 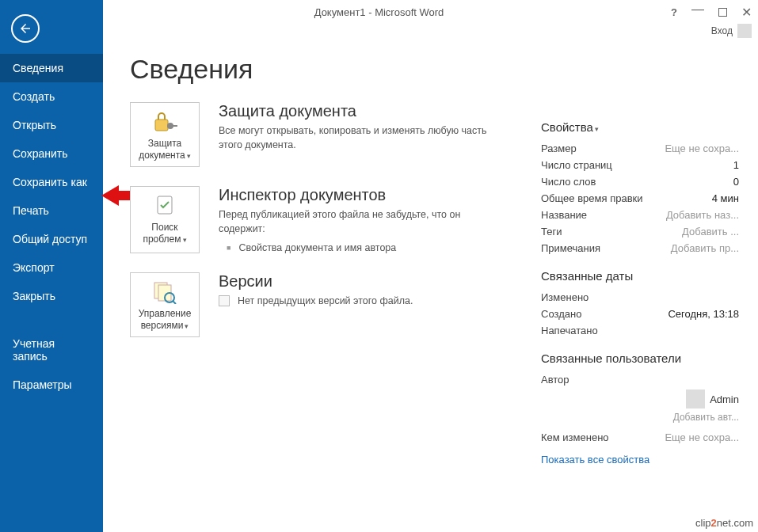 What do you see at coordinates (51, 266) in the screenshot?
I see `backstage-sidebar: Сведения Создать Открыть Сохранить Сохра…` at bounding box center [51, 266].